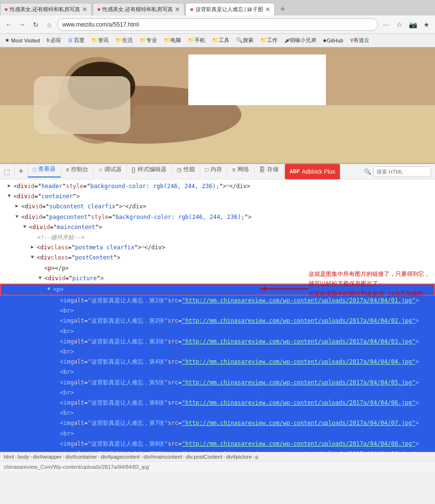 The image size is (435, 504). Describe the element at coordinates (150, 170) in the screenshot. I see `tab-style-editor: {} 样式编辑器` at that location.